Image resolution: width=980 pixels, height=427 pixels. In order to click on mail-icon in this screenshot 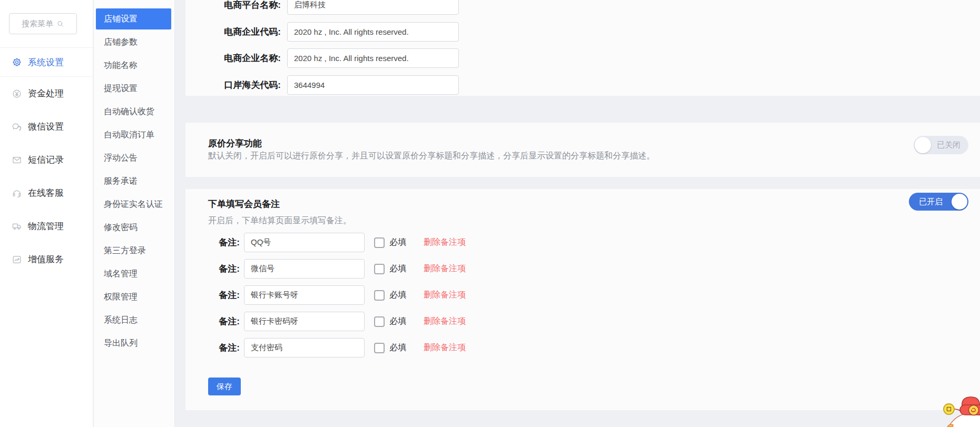, I will do `click(17, 160)`.